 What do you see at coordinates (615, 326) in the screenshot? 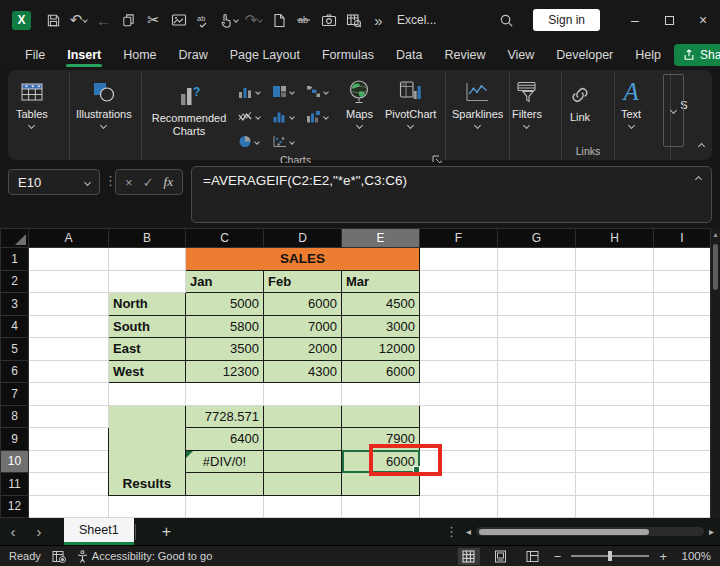
I see `cell-H4` at bounding box center [615, 326].